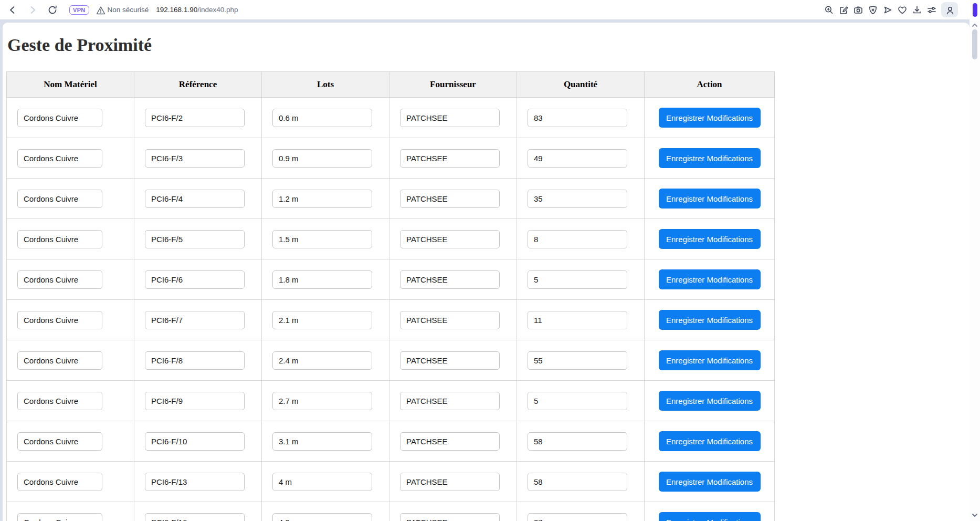  Describe the element at coordinates (197, 9) in the screenshot. I see `address-url: 192.168.1.90/index40.php` at that location.